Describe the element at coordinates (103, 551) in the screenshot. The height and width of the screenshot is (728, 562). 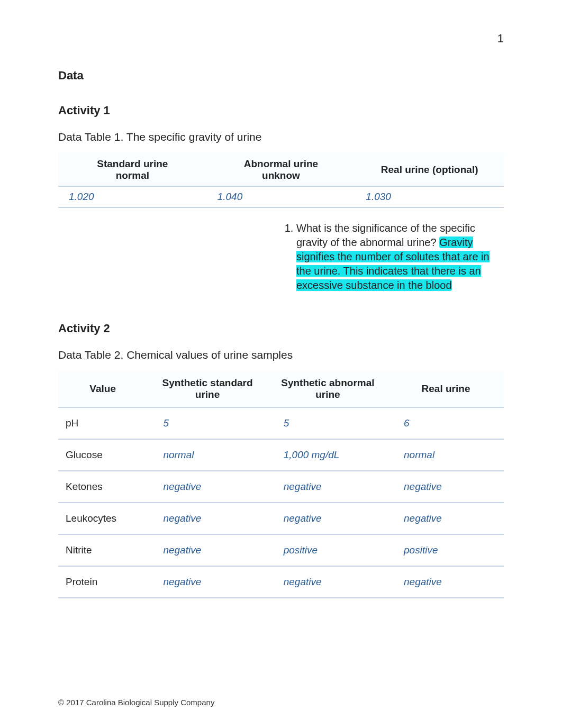
I see `row-label: Nitrite` at that location.